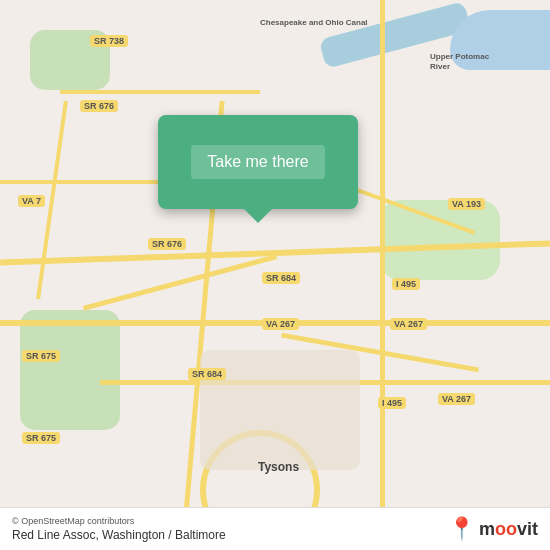 The height and width of the screenshot is (550, 550). What do you see at coordinates (119, 521) in the screenshot?
I see `attribution-text: © OpenStreetMap contributors` at bounding box center [119, 521].